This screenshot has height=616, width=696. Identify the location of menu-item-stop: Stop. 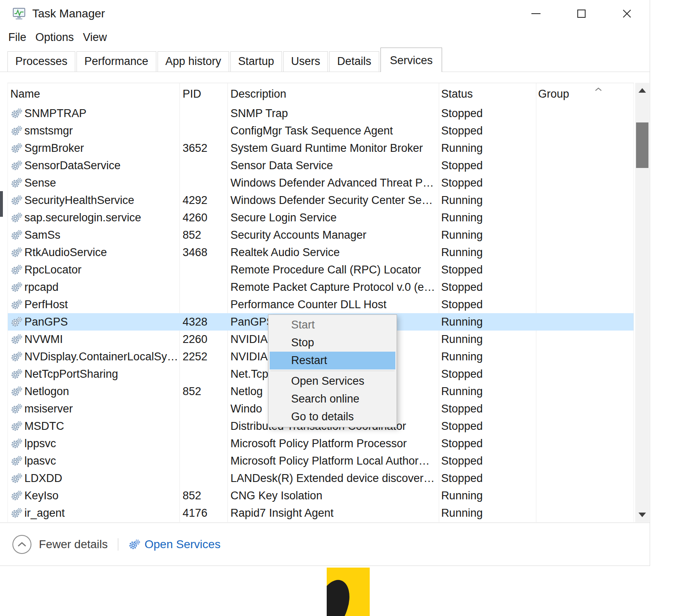
(332, 343).